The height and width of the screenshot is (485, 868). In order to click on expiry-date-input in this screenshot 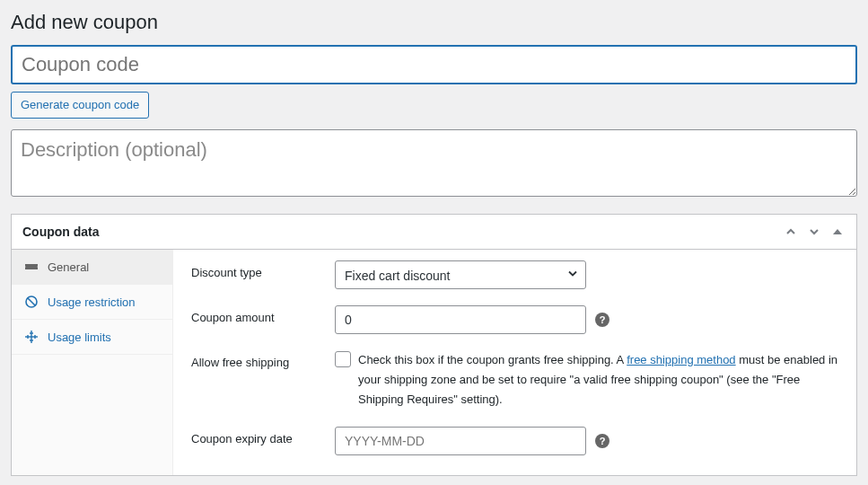, I will do `click(460, 441)`.